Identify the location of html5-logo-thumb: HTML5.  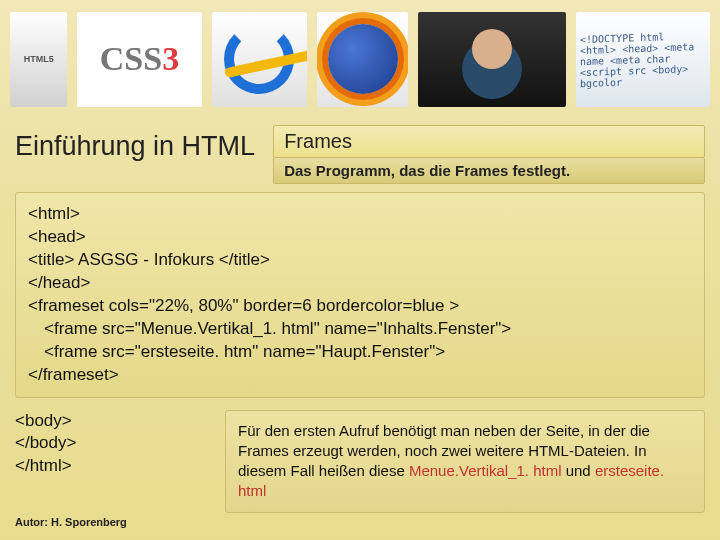
(38, 60).